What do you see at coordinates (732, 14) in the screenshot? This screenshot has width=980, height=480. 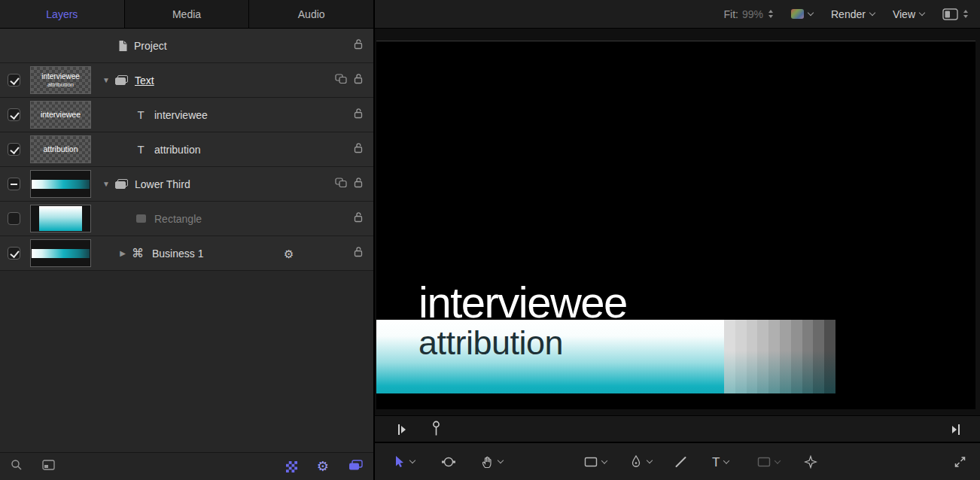 I see `fit-label: Fit:` at bounding box center [732, 14].